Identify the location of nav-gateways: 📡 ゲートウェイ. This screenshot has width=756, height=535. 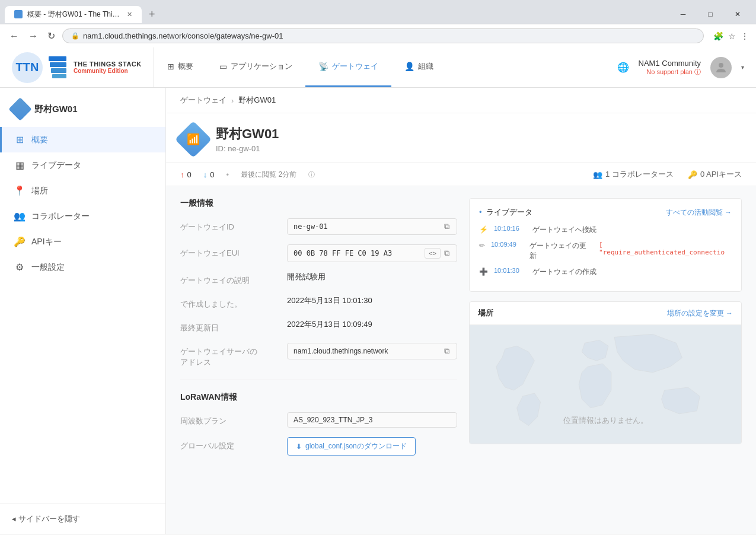
(349, 68).